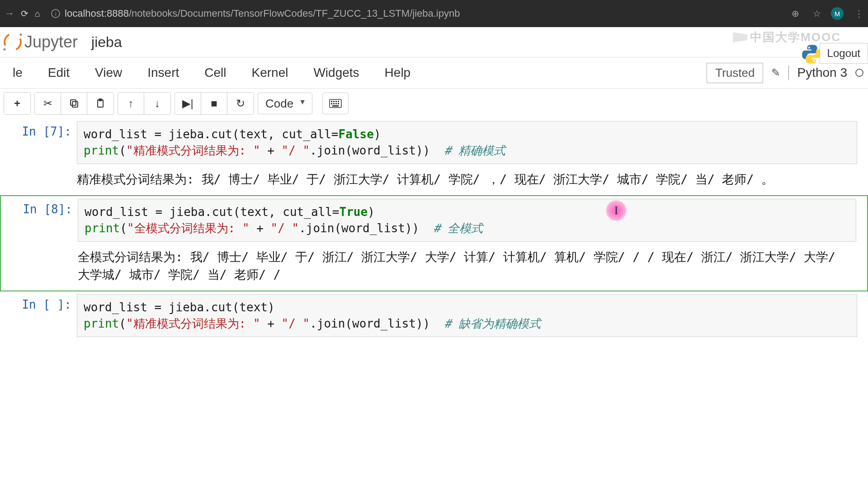 The image size is (868, 488). Describe the element at coordinates (434, 315) in the screenshot. I see `code-cell: In [ ]: word_list = jieba.cut(text) prin…` at that location.